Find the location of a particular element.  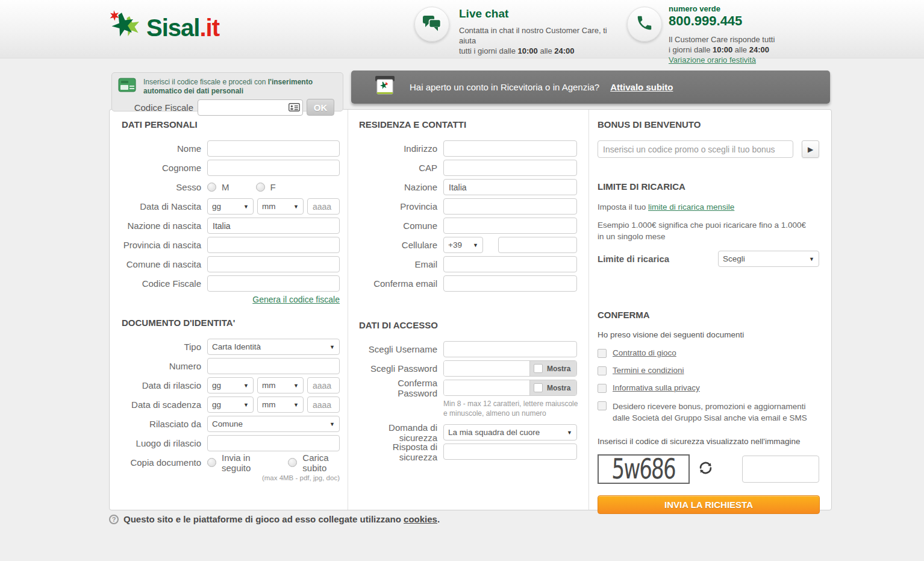

nazione-nascita-input is located at coordinates (273, 225).